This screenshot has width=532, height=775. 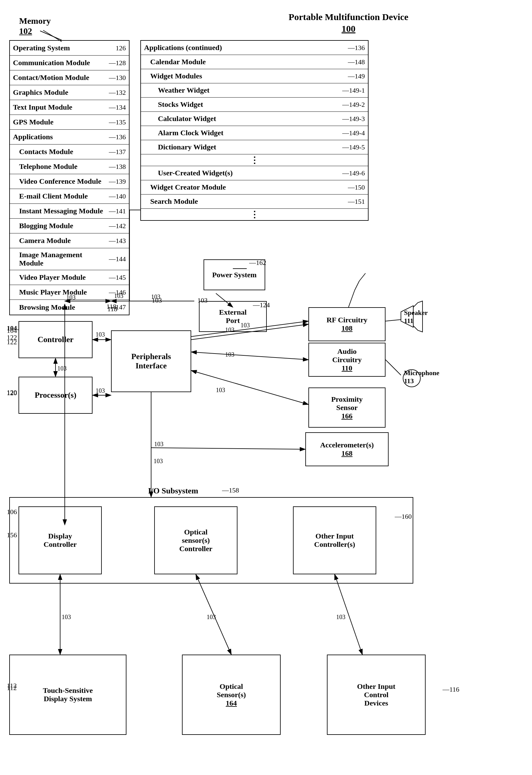 I want to click on row-alarm-widget: Alarm Clock Widget —149-4, so click(x=255, y=133).